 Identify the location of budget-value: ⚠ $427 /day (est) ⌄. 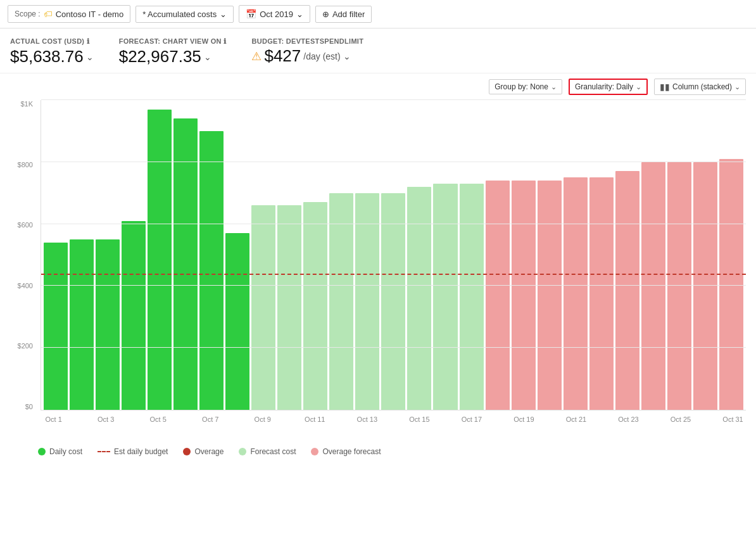
(308, 56).